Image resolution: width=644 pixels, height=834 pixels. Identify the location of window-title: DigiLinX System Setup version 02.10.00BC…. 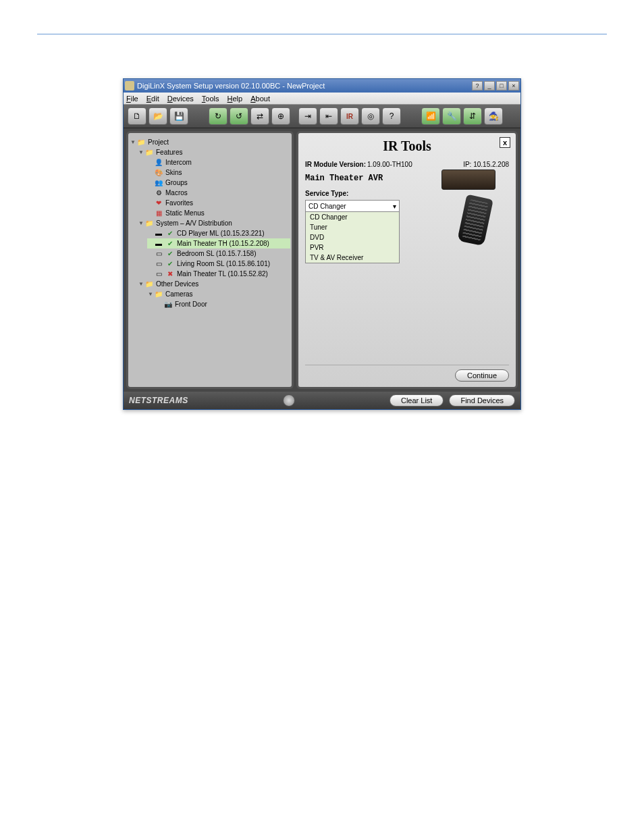
(231, 86).